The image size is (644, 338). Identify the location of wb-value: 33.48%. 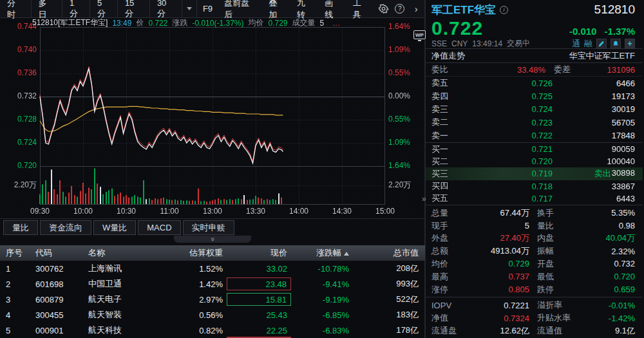
(497, 70).